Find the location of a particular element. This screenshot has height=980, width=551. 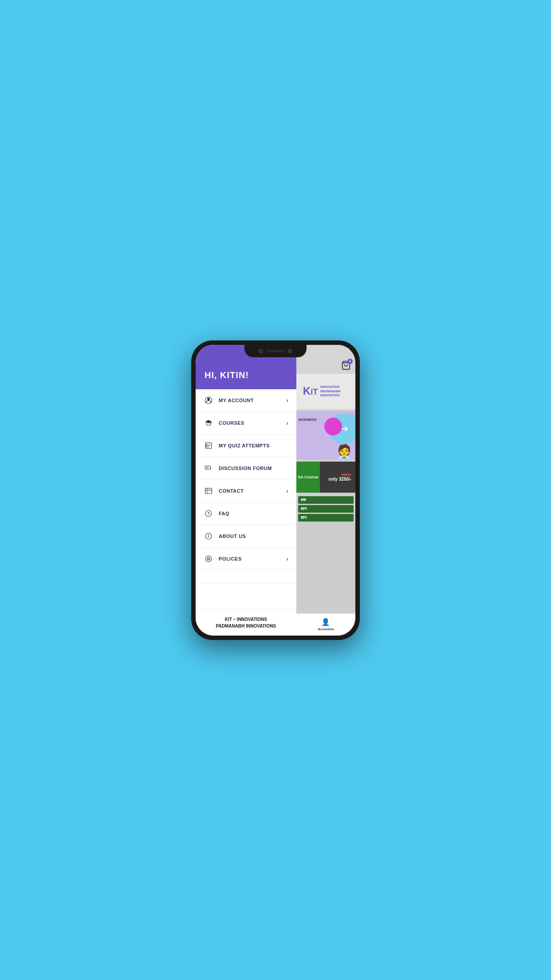

logo-k-text: KiT is located at coordinates (311, 391).